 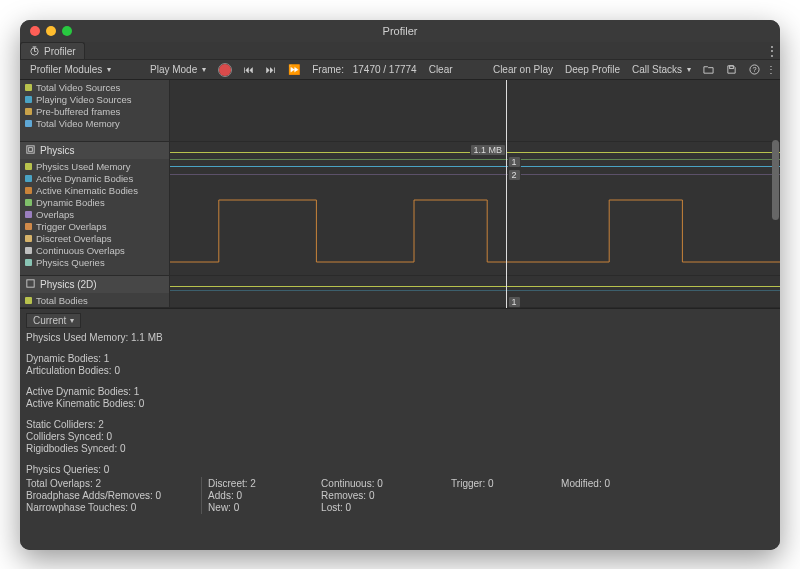 What do you see at coordinates (708, 70) in the screenshot?
I see `open-file-icon` at bounding box center [708, 70].